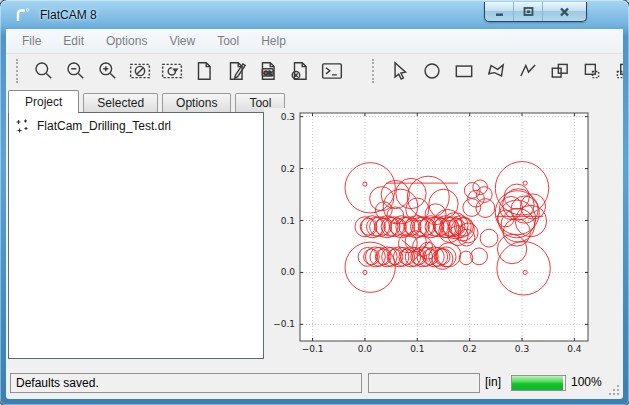 The height and width of the screenshot is (405, 629). I want to click on project-tree-item: FlatCam_Drilling_Test.drl, so click(136, 124).